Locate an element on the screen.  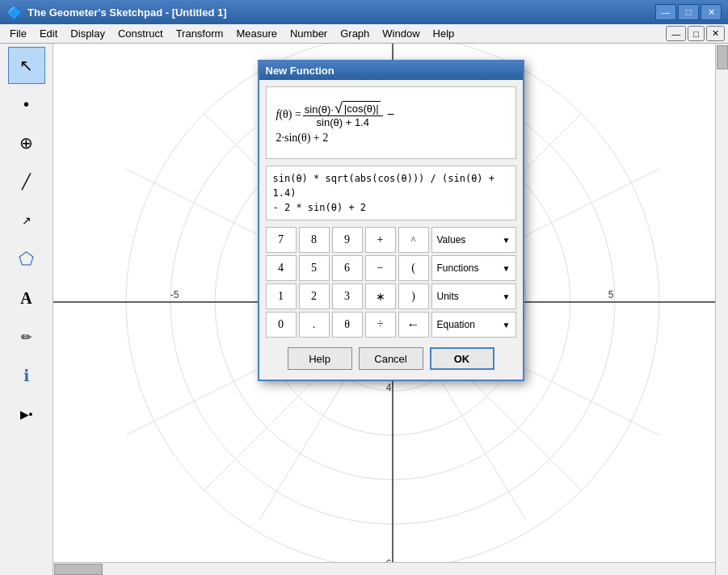
point-tool: • is located at coordinates (27, 104).